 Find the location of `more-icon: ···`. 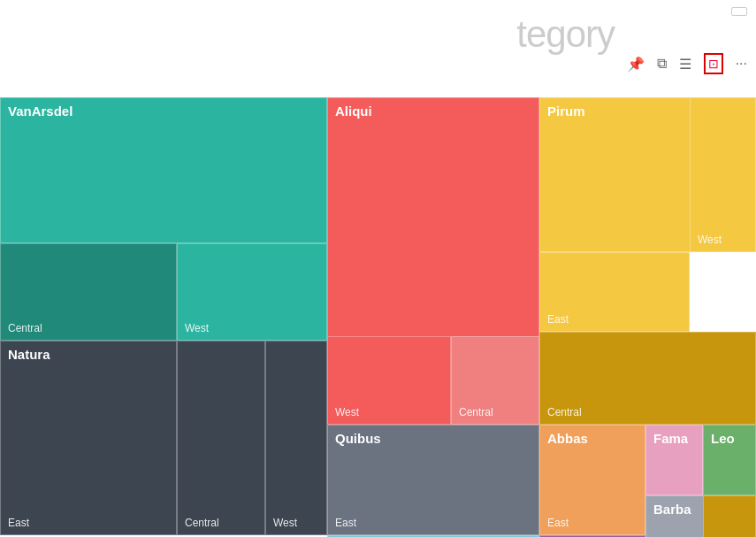

more-icon: ··· is located at coordinates (741, 64).